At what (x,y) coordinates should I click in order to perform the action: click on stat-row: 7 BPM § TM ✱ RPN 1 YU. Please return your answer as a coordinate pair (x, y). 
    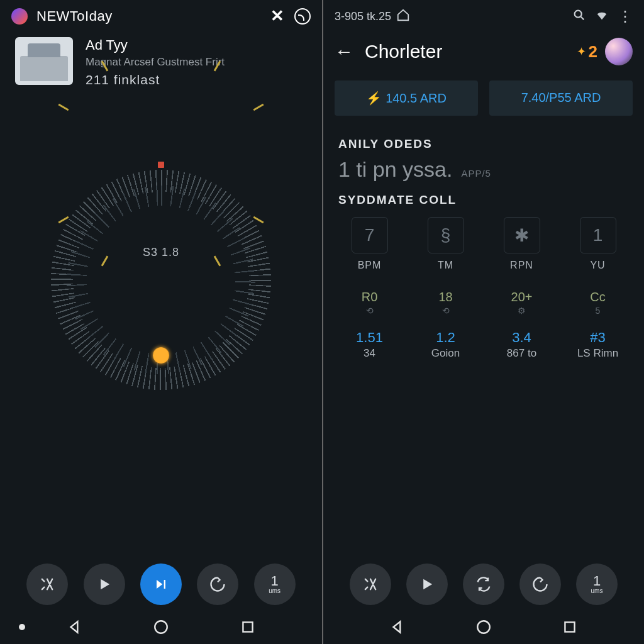
    Looking at the image, I should click on (484, 244).